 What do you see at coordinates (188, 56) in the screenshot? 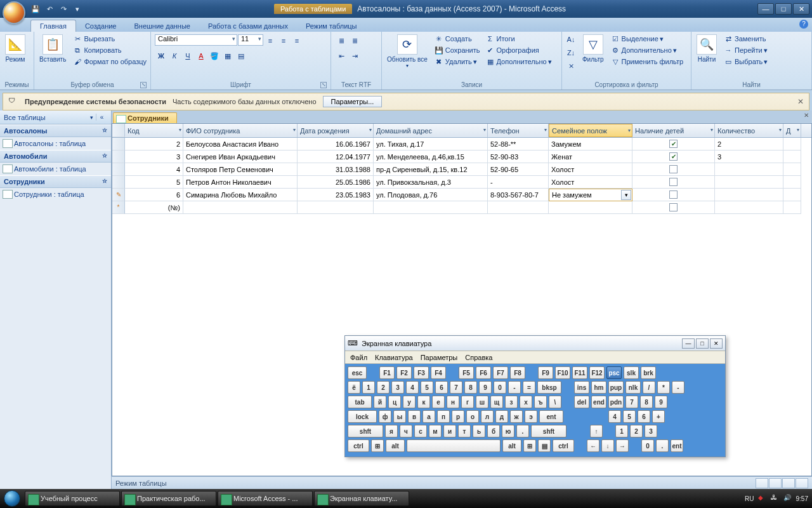
I see `underline-button: Ч` at bounding box center [188, 56].